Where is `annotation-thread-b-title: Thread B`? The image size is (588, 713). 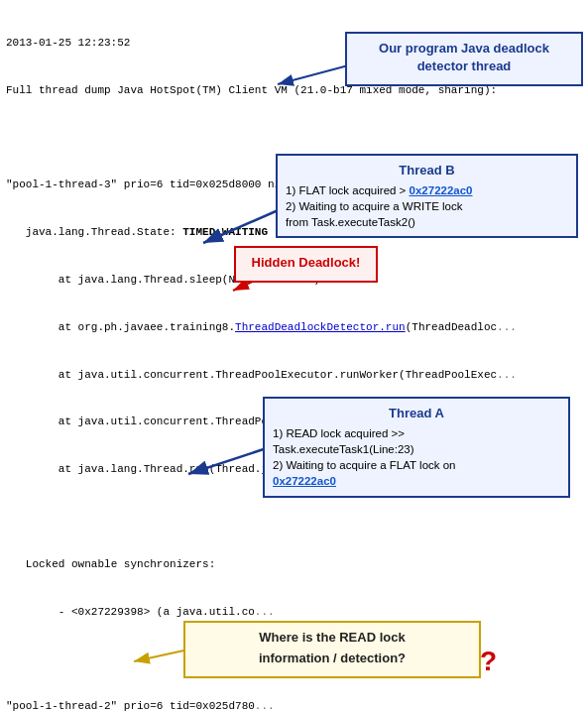
annotation-thread-b-title: Thread B is located at coordinates (426, 171).